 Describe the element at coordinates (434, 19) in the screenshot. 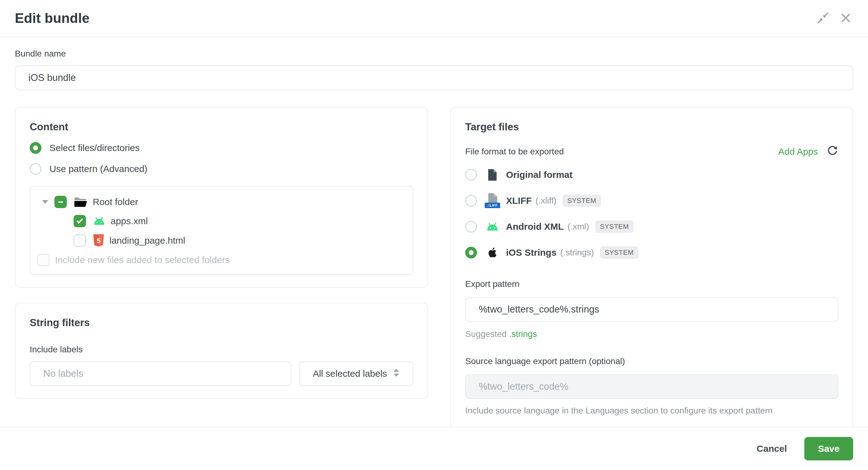

I see `modal-header: Edit bundle` at that location.